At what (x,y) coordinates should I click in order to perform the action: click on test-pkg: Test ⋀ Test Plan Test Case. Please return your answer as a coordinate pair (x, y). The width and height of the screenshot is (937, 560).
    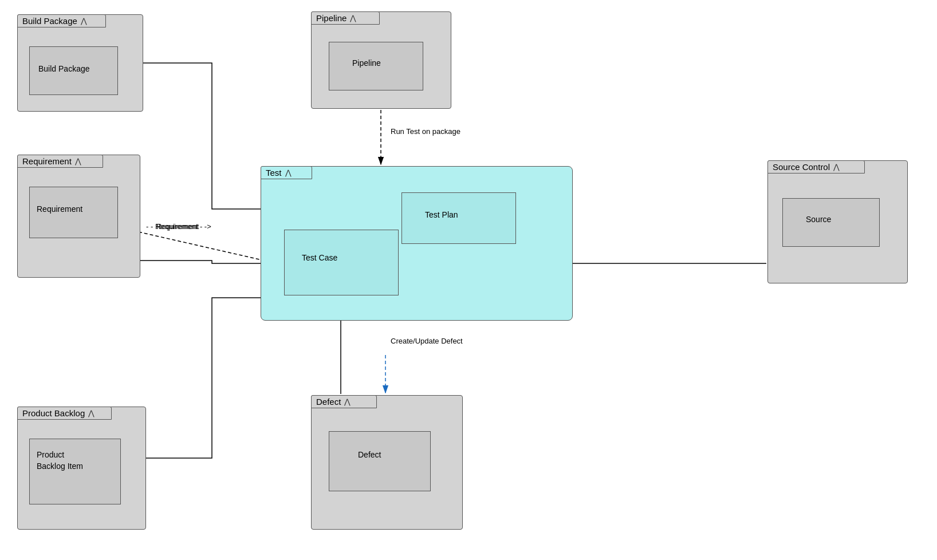
    Looking at the image, I should click on (417, 243).